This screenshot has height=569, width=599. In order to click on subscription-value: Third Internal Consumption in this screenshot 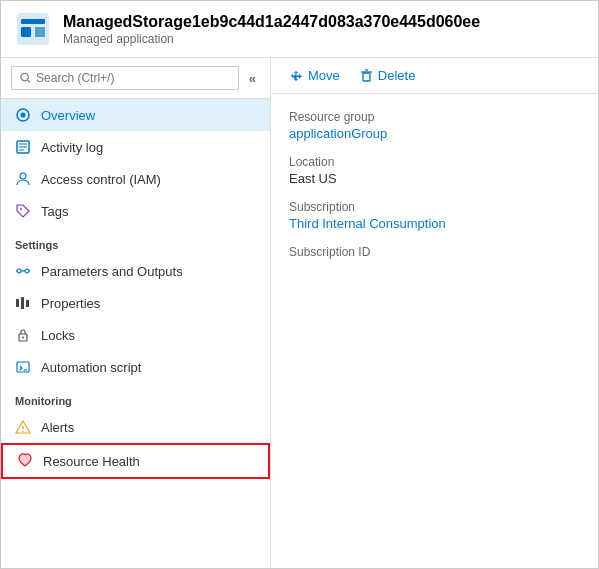, I will do `click(434, 224)`.